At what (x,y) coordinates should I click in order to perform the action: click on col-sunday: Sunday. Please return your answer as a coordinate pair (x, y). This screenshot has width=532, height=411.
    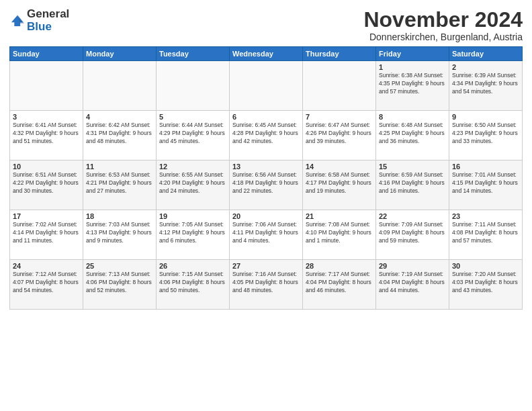
    Looking at the image, I should click on (47, 54).